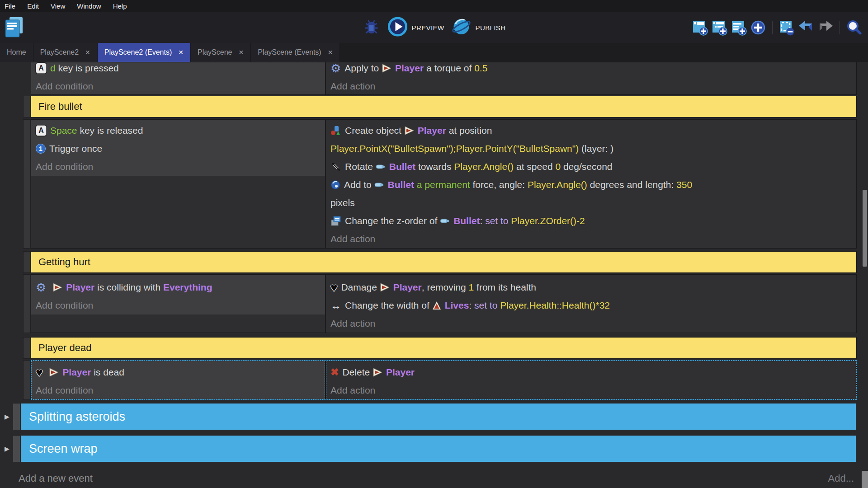  I want to click on text-segment: Damage, so click(360, 287).